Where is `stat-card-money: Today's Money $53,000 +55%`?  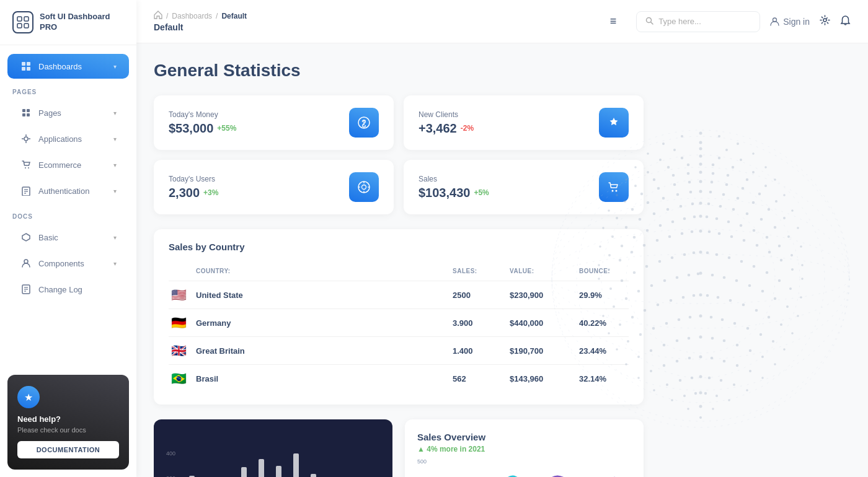
stat-card-money: Today's Money $53,000 +55% is located at coordinates (274, 123).